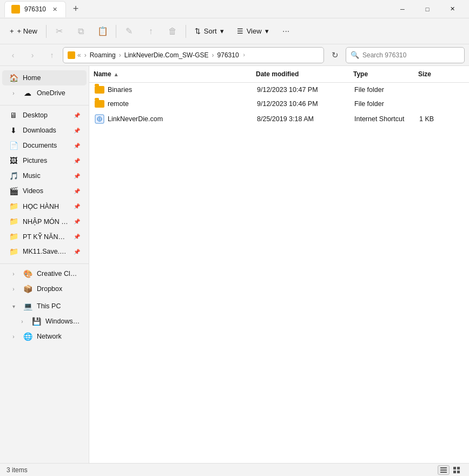 The height and width of the screenshot is (476, 469). I want to click on file-type-remote: File folder, so click(382, 104).